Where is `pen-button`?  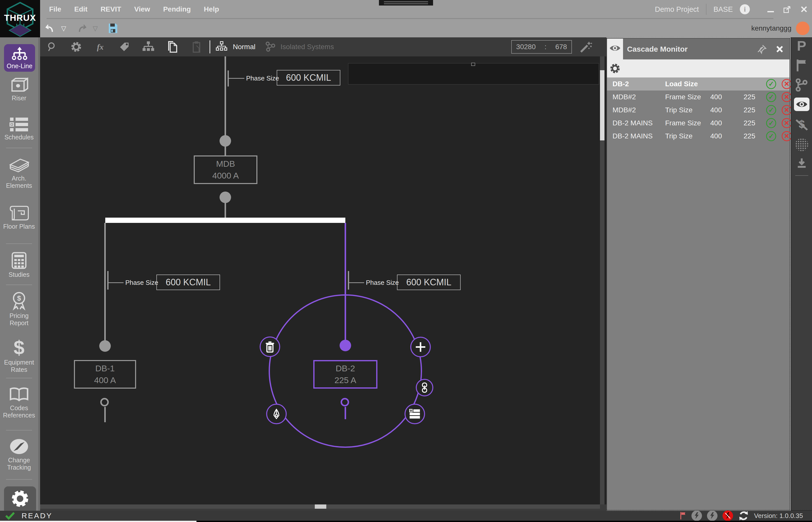 pen-button is located at coordinates (276, 414).